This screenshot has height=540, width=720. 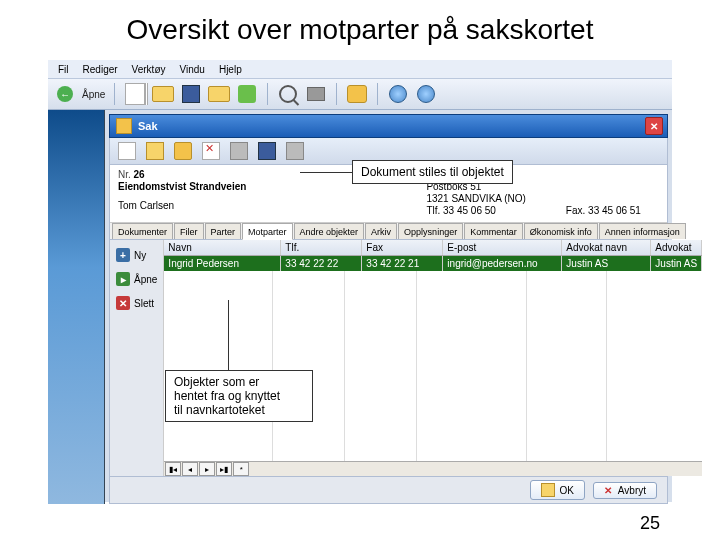 What do you see at coordinates (124, 174) in the screenshot?
I see `nr-label: Nr.` at bounding box center [124, 174].